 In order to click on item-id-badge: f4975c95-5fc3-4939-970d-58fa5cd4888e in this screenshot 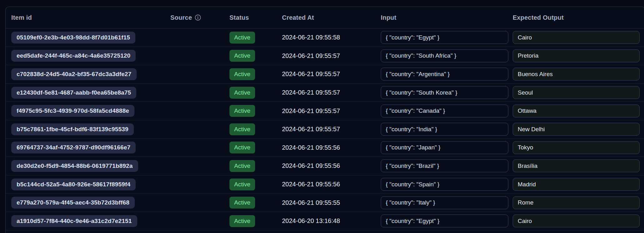, I will do `click(73, 111)`.